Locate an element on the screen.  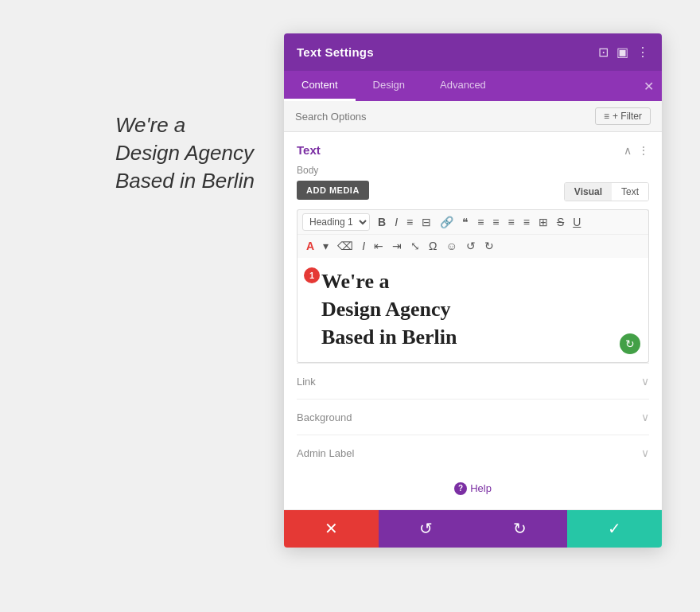
justify-button: ≡ is located at coordinates (527, 223).